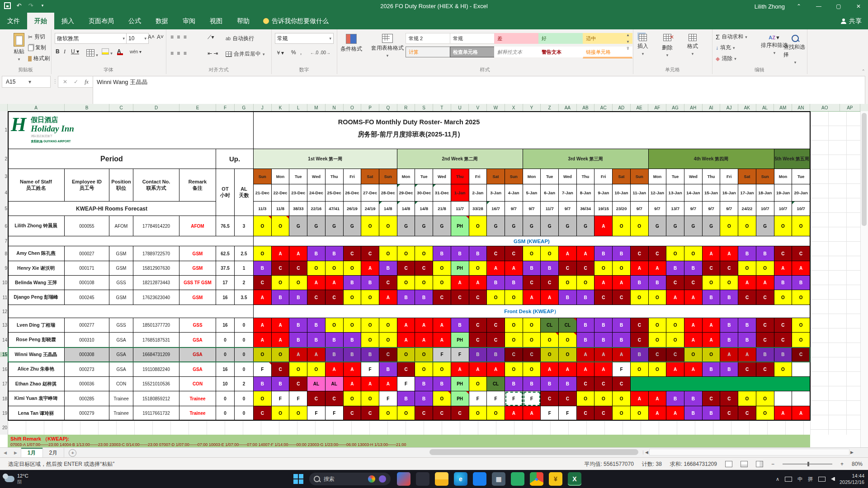  Describe the element at coordinates (36, 370) in the screenshot. I see `staff-name-cell: Alice Zhu 朱春艳` at that location.